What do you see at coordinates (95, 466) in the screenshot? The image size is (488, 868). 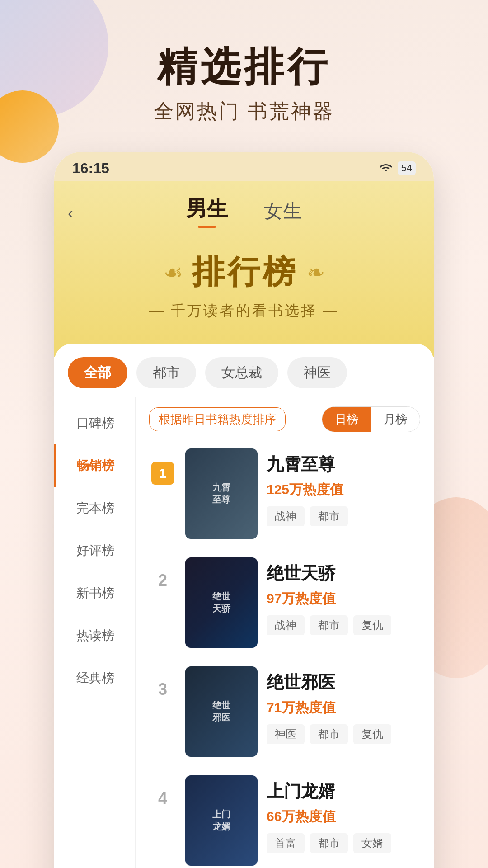 I see `sidebar-item-bestseller: 畅销榜` at bounding box center [95, 466].